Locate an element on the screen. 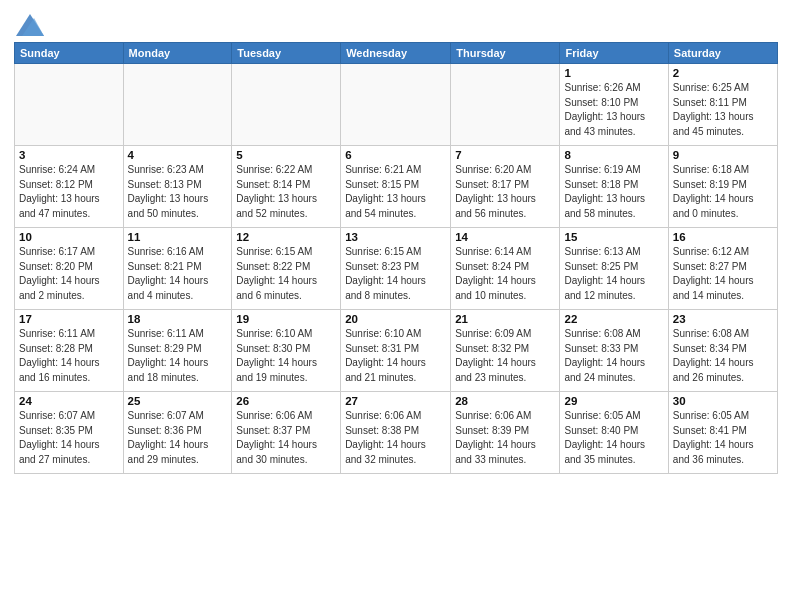  day-number: 23 is located at coordinates (723, 319).